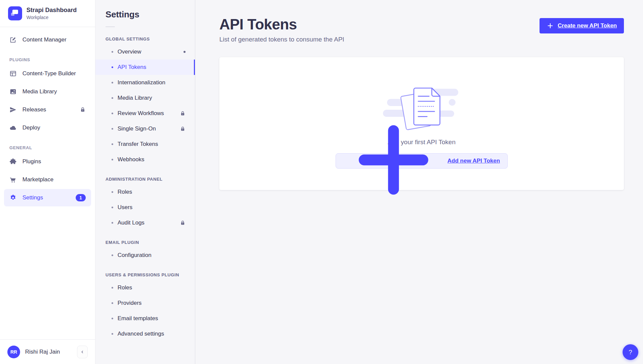 The width and height of the screenshot is (643, 364). What do you see at coordinates (630, 352) in the screenshot?
I see `help-button: ?` at bounding box center [630, 352].